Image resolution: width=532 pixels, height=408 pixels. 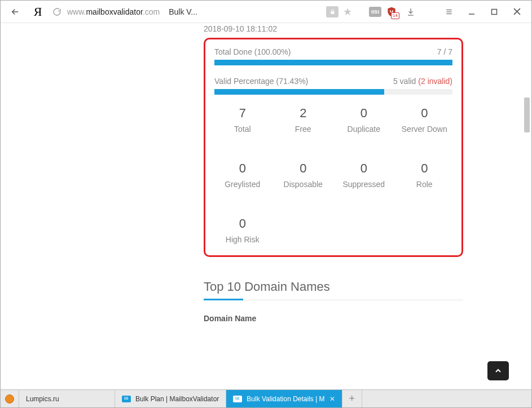 I want to click on stat-high-risk: 0High Risk, so click(x=243, y=230).